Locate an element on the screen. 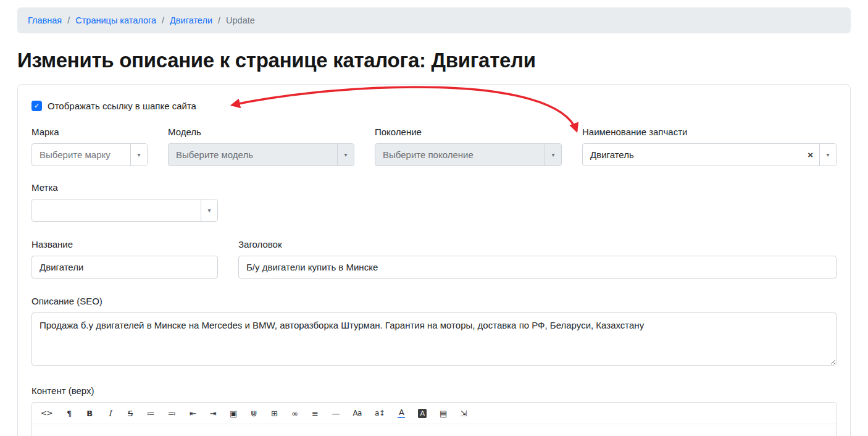 The width and height of the screenshot is (868, 436). italic-icon: I is located at coordinates (110, 414).